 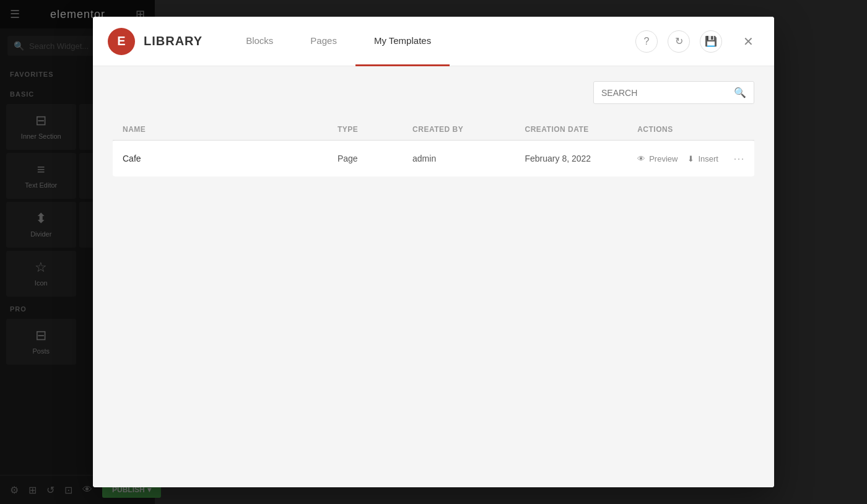 I want to click on more-actions-button: ⋯, so click(x=739, y=159).